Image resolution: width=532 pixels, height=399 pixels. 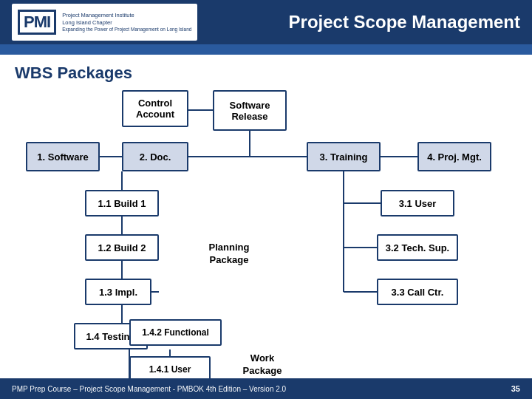 I want to click on header: PMI Project Management Institute Long Is…, so click(x=266, y=22).